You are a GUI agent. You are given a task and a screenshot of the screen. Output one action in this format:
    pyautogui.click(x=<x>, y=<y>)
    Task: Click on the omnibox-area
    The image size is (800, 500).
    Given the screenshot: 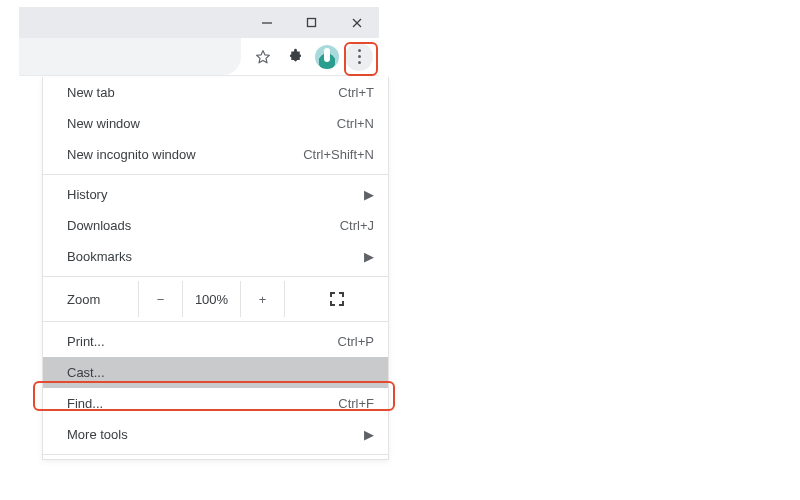 What is the action you would take?
    pyautogui.click(x=130, y=56)
    